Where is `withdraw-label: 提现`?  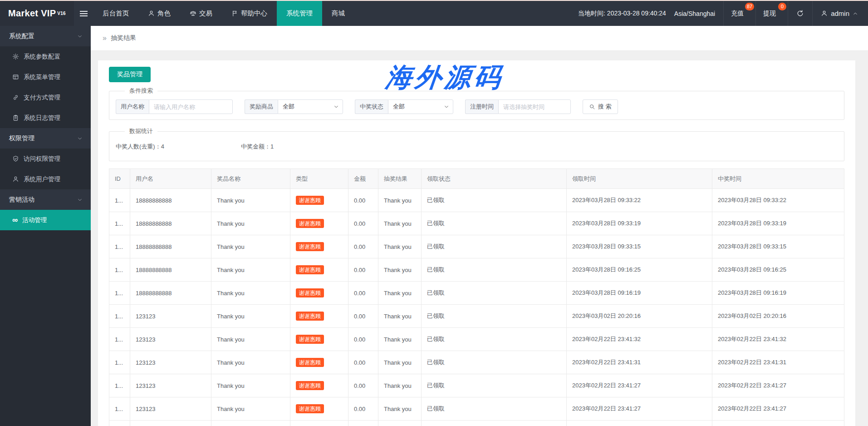
withdraw-label: 提现 is located at coordinates (770, 14).